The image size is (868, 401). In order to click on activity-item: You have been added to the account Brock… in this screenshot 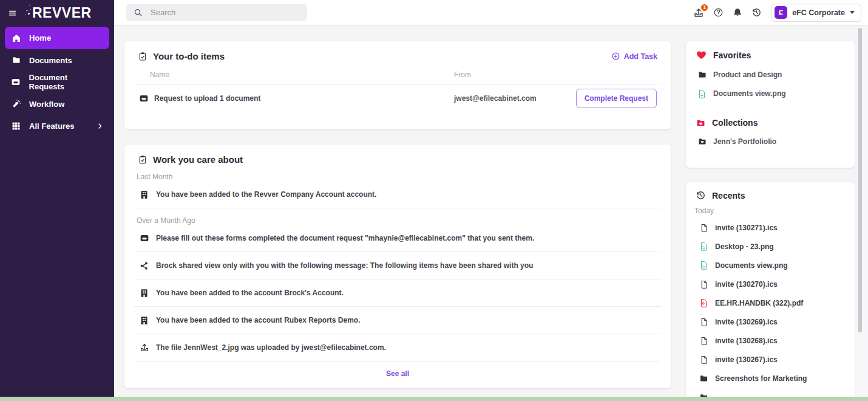, I will do `click(398, 293)`.